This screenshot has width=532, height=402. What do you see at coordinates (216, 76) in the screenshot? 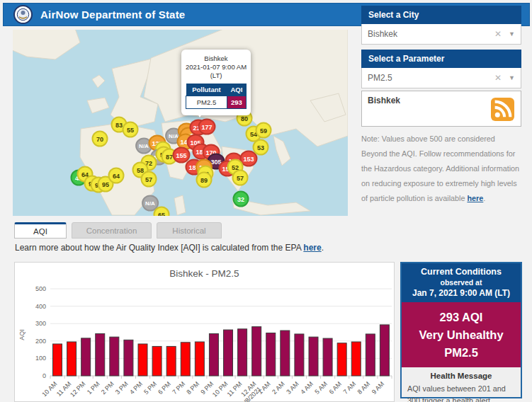
I see `popup-timezone: (LT)` at bounding box center [216, 76].